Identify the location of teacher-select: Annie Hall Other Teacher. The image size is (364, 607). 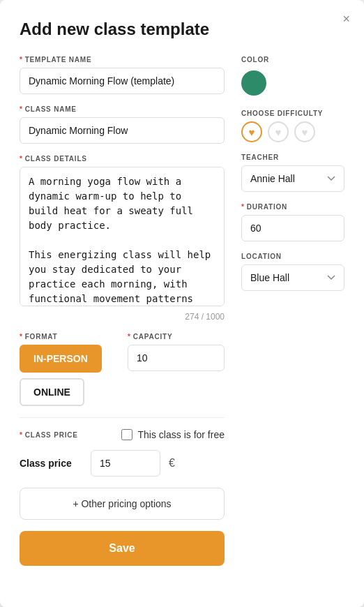
(293, 179).